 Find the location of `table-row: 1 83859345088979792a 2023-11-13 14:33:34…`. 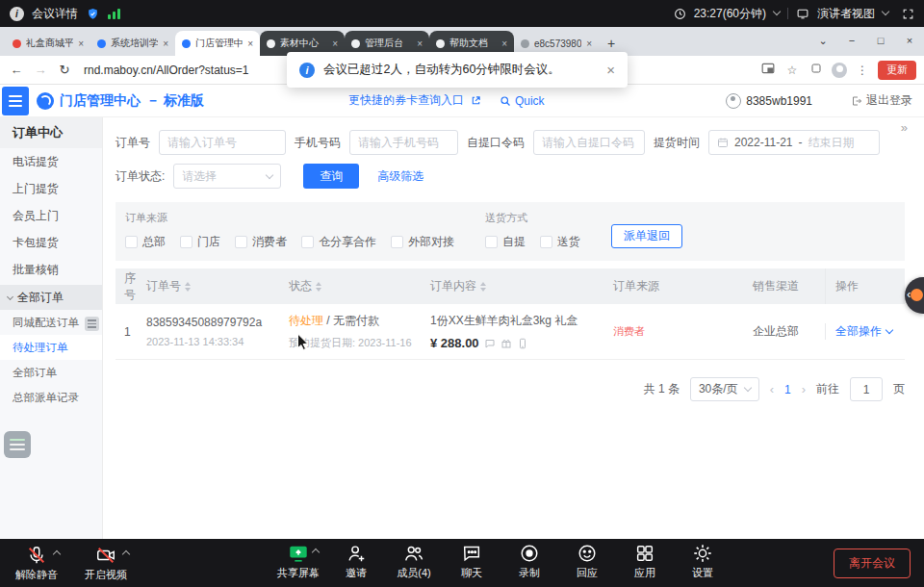

table-row: 1 83859345088979792a 2023-11-13 14:33:34… is located at coordinates (510, 332).